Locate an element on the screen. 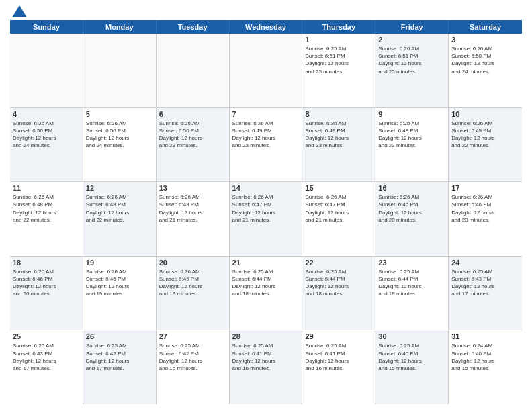 This screenshot has height=411, width=532. day-number: 8 is located at coordinates (339, 114).